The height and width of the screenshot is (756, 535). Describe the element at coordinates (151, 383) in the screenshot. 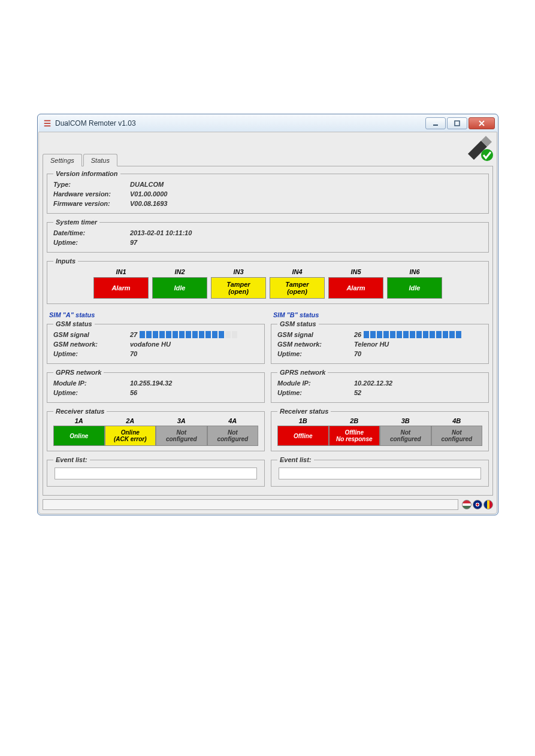

I see `module-ip-value: 10.255.194.32` at that location.